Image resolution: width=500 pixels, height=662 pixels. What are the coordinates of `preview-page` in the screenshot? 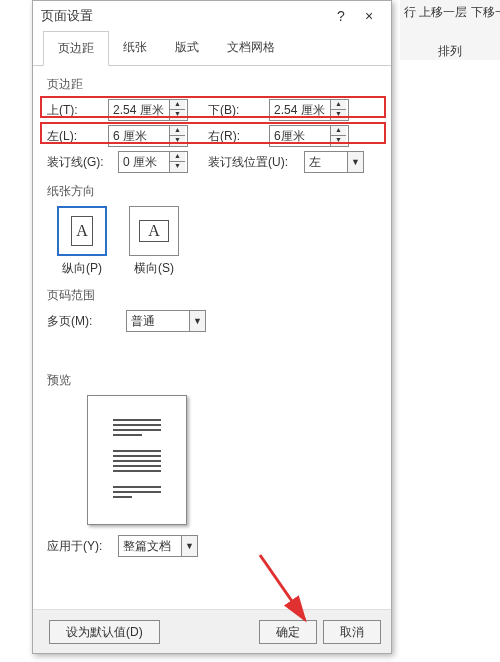 It's located at (137, 460).